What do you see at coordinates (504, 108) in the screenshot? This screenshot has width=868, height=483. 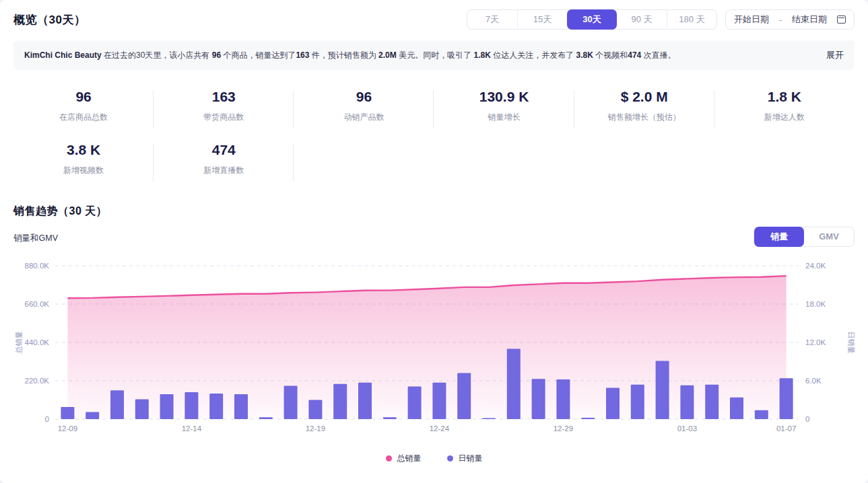 I see `stat-sales-growth: 130.9 K 销量增长` at bounding box center [504, 108].